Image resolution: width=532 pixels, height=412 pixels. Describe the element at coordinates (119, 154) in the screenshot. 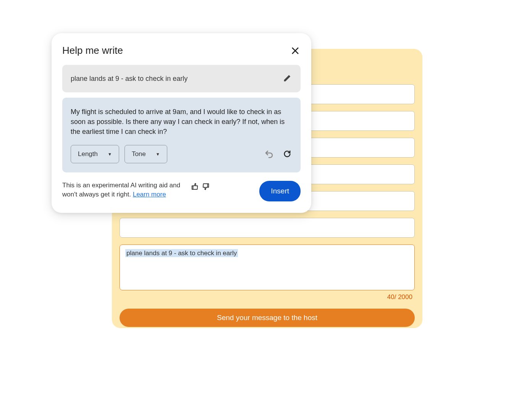

I see `dropdown-group: Length ▼ Tone ▼` at that location.